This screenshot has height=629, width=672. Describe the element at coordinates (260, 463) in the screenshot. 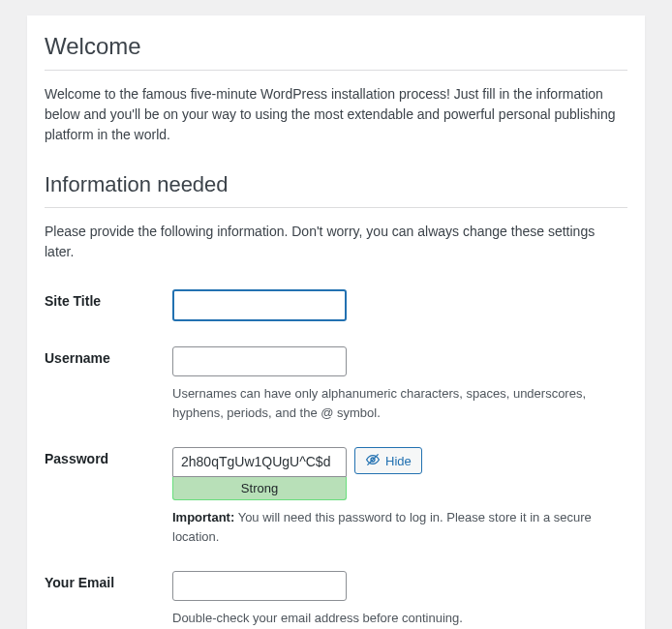

I see `password-input` at that location.